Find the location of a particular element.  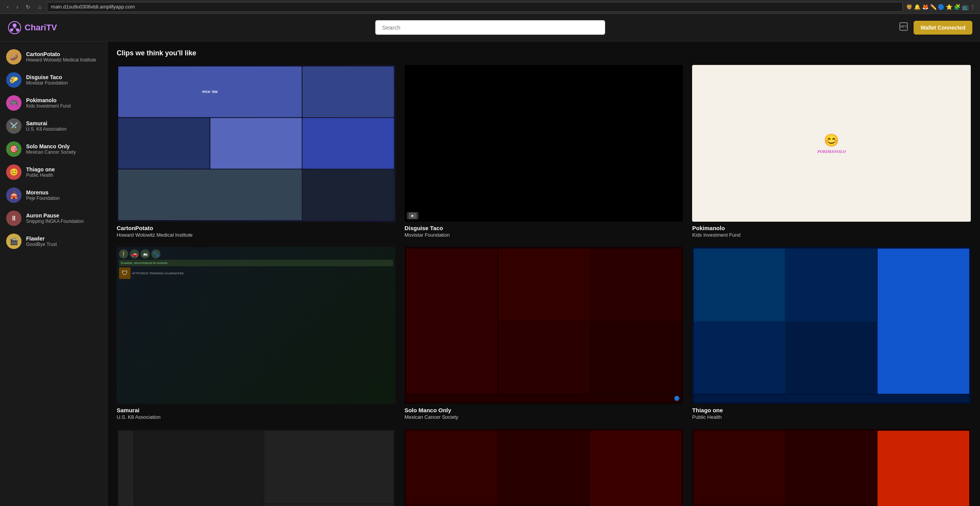

sidebar-streamer-name: Auron Pause is located at coordinates (55, 216).